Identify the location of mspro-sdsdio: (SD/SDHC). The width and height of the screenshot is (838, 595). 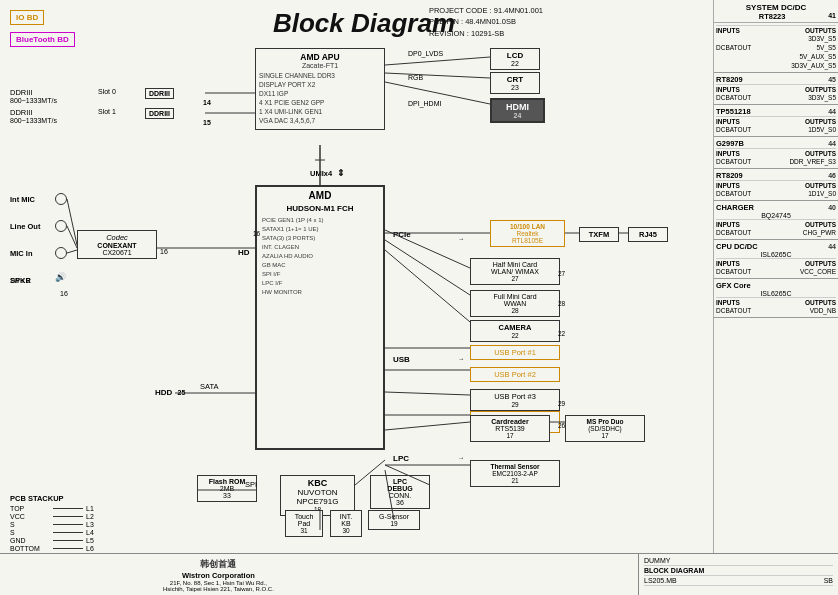
(605, 428).